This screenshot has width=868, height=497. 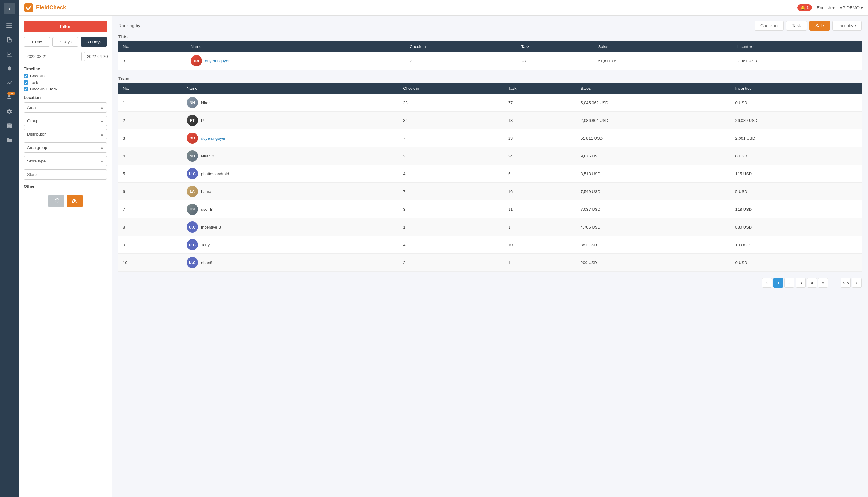 What do you see at coordinates (26, 76) in the screenshot?
I see `checkin-checkbox` at bounding box center [26, 76].